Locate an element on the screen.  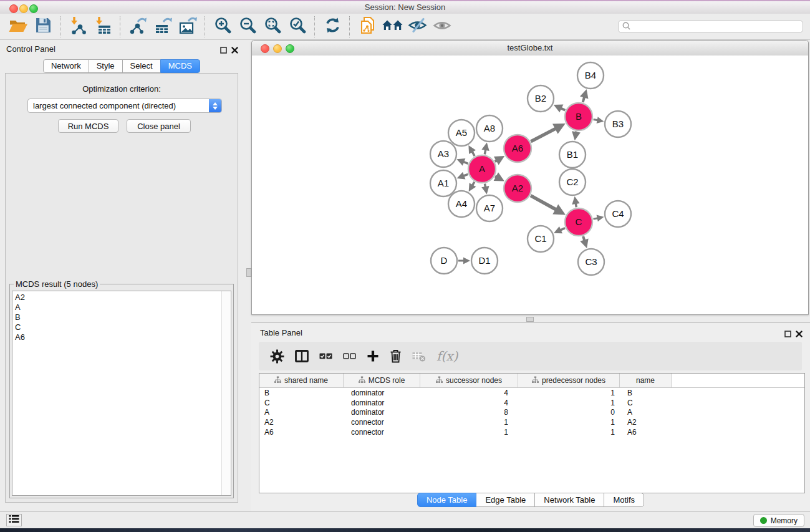
table-cell: connector is located at coordinates (382, 422).